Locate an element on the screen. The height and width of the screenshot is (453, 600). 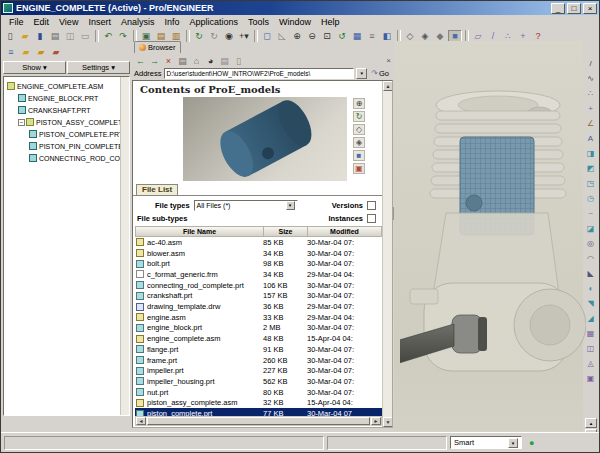
erase-not-displayed-button: ▭ is located at coordinates (85, 36).